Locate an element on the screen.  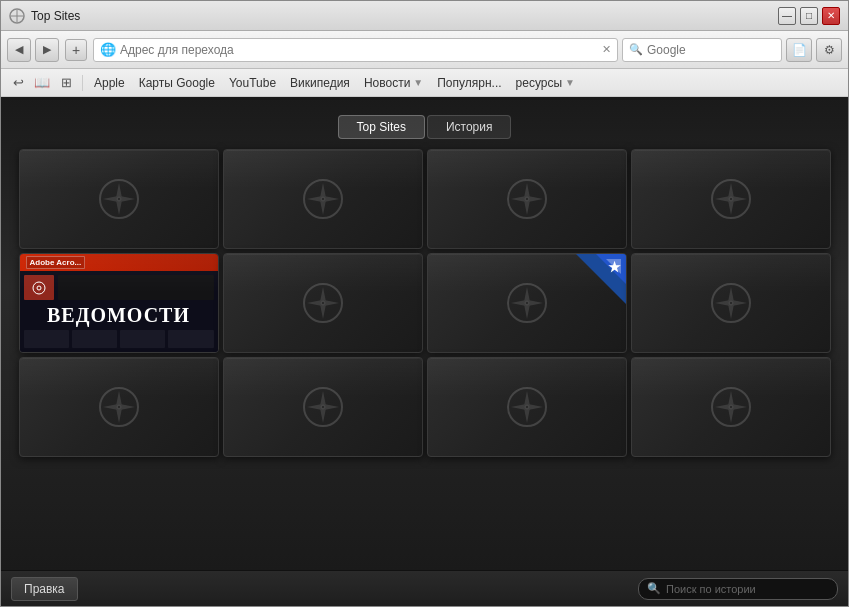
vedomosti-logo: Adobe Acro... is located at coordinates (56, 262).